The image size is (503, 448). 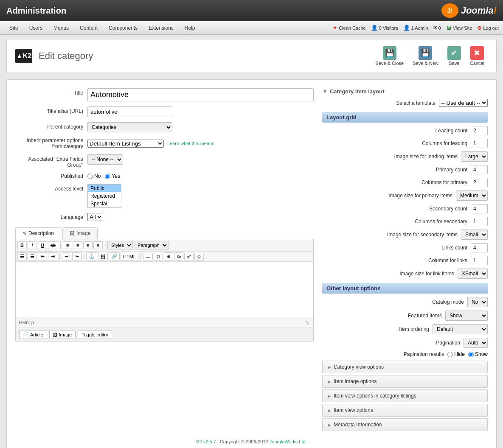 What do you see at coordinates (466, 316) in the screenshot?
I see `featured-items-select: Show` at bounding box center [466, 316].